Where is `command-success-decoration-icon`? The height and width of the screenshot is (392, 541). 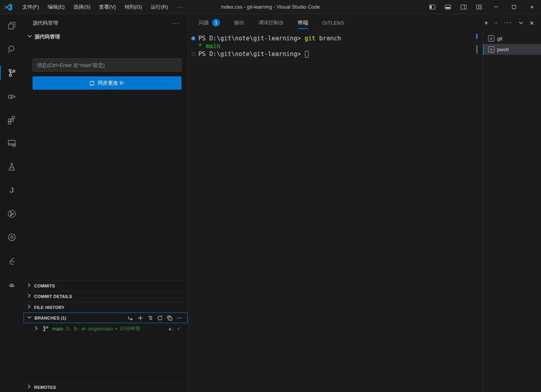
command-success-decoration-icon is located at coordinates (193, 38).